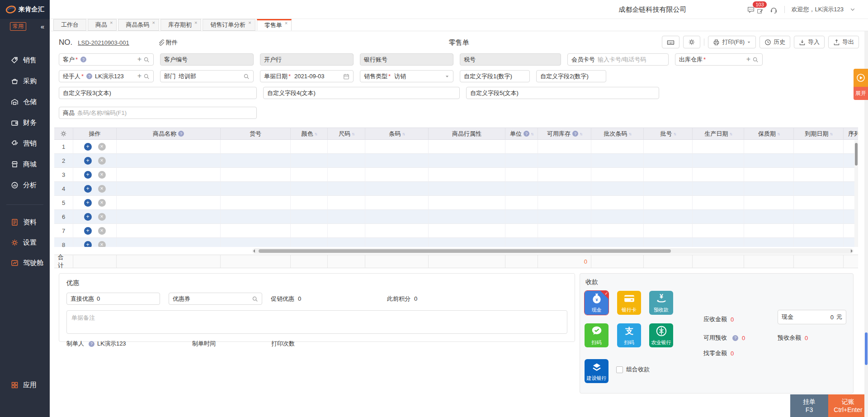  What do you see at coordinates (571, 76) in the screenshot?
I see `field-自定义字段2(数字): 自定义字段2(数字)` at bounding box center [571, 76].